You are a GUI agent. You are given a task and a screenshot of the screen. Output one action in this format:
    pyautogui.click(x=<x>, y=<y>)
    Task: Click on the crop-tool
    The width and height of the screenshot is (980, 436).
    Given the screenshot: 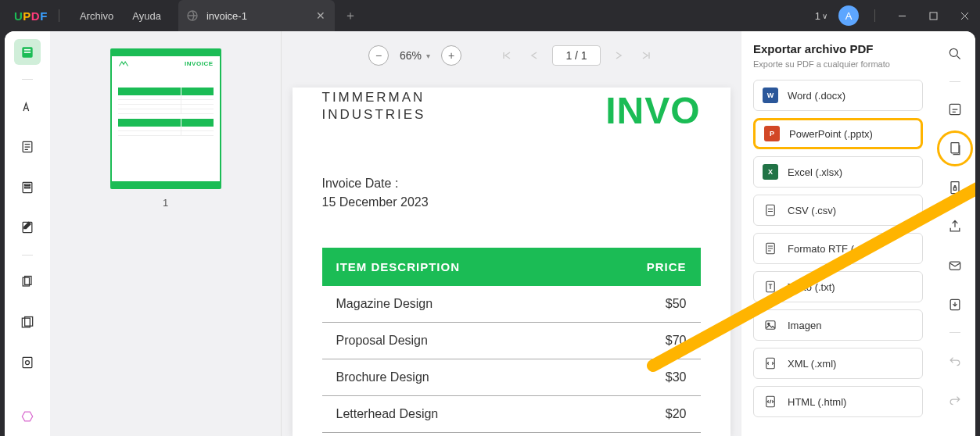 What is the action you would take?
    pyautogui.click(x=27, y=322)
    